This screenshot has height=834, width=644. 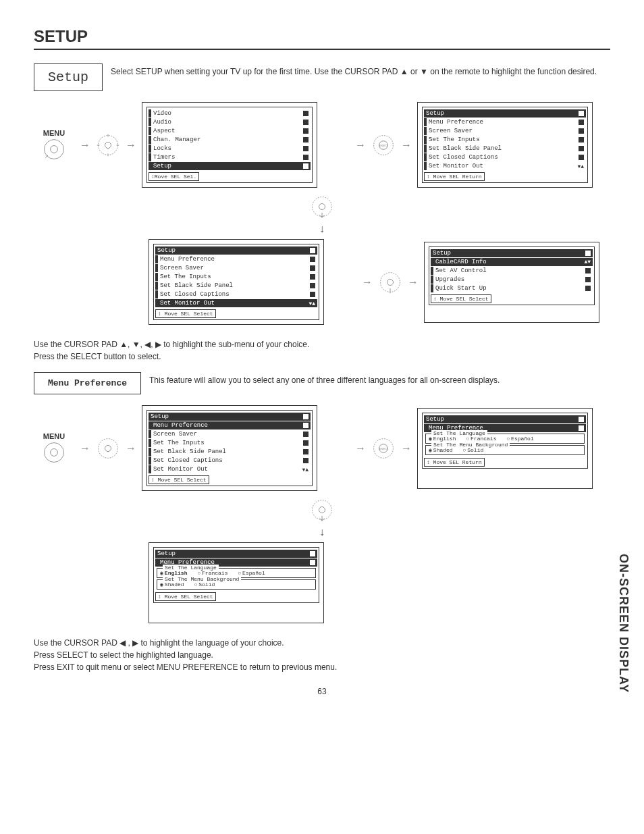 I want to click on osd-setup-pref: Setup Menu Preference Screen Saver Set T…, so click(x=230, y=448).